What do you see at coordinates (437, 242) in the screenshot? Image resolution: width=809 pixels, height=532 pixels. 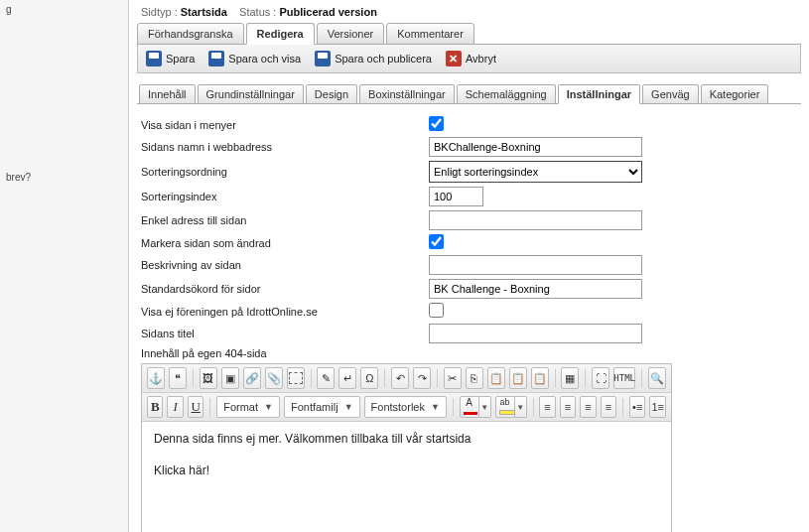 I see `mark-changed-checkbox` at bounding box center [437, 242].